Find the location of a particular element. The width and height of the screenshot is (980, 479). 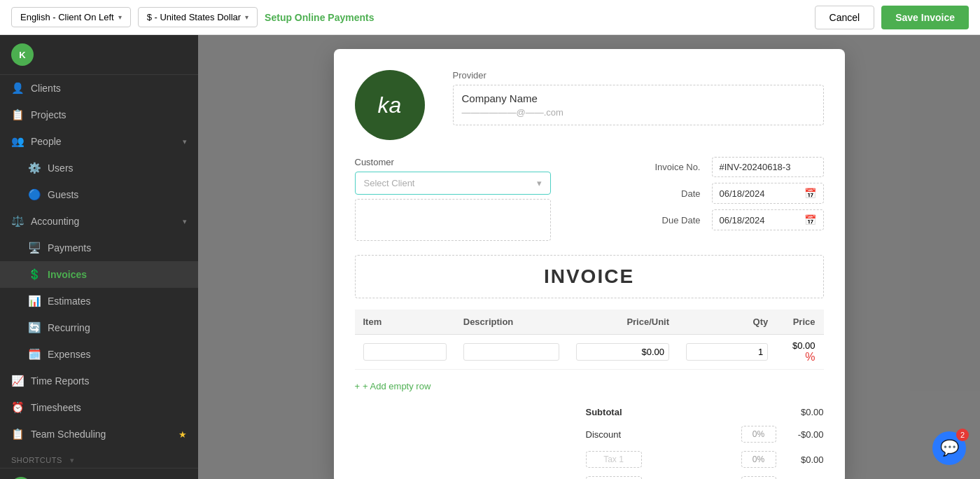

price-unit-input is located at coordinates (623, 352).